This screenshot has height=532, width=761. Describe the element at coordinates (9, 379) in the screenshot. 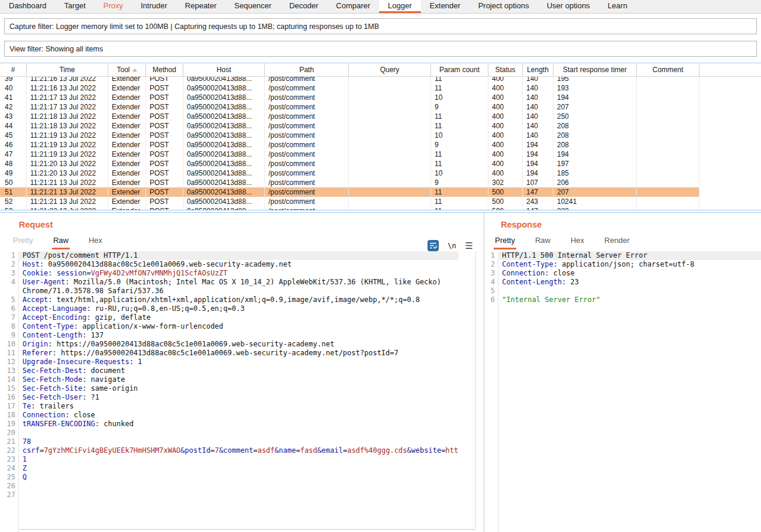

I see `line-number: 14` at that location.